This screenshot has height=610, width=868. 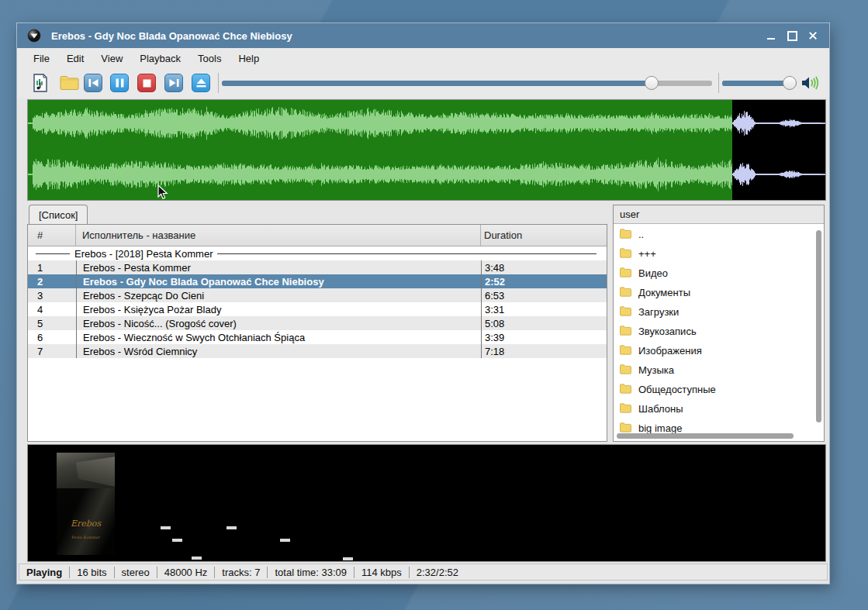 What do you see at coordinates (85, 524) in the screenshot?
I see `album-art-title: Erebos` at bounding box center [85, 524].